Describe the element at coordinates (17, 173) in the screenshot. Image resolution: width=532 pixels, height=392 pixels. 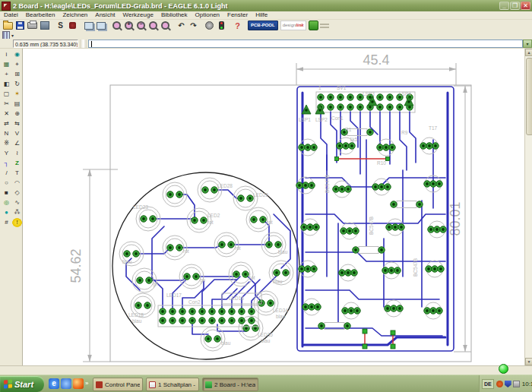
I see `text-tool` at that location.